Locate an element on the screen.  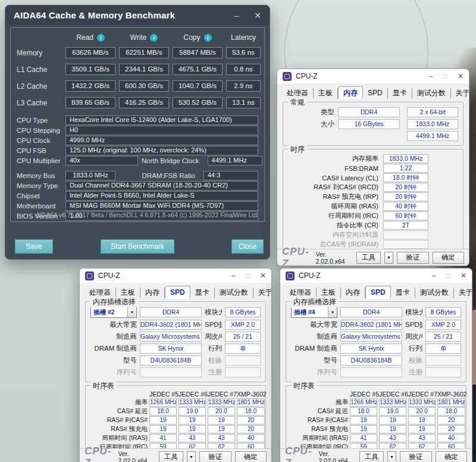
benchmark-latency-value: 2.9 ns is located at coordinates (243, 86).